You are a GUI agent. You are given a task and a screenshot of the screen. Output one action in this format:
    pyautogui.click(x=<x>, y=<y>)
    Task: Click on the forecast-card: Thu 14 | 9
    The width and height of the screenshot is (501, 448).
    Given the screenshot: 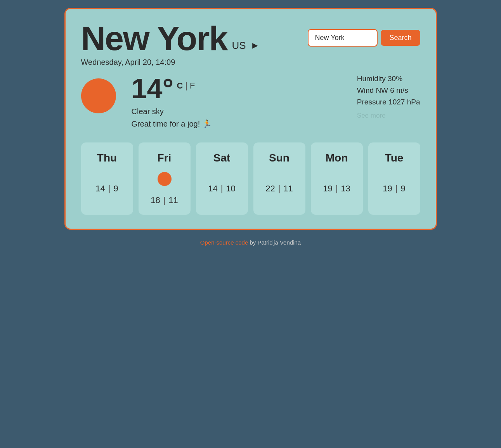 What is the action you would take?
    pyautogui.click(x=107, y=179)
    